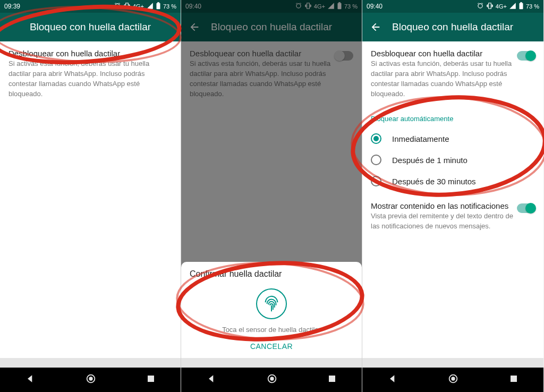 Image resolution: width=544 pixels, height=392 pixels. Describe the element at coordinates (453, 160) in the screenshot. I see `autolock-option-1min: Después de 1 minuto` at that location.